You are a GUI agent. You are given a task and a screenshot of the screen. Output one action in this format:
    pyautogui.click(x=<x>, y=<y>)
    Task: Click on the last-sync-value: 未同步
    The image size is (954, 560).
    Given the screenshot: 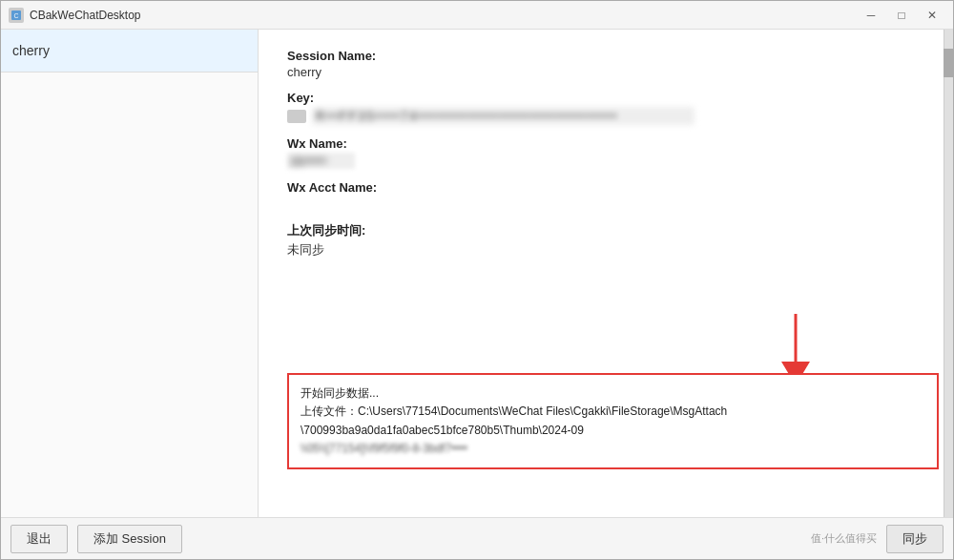 What is the action you would take?
    pyautogui.click(x=606, y=250)
    